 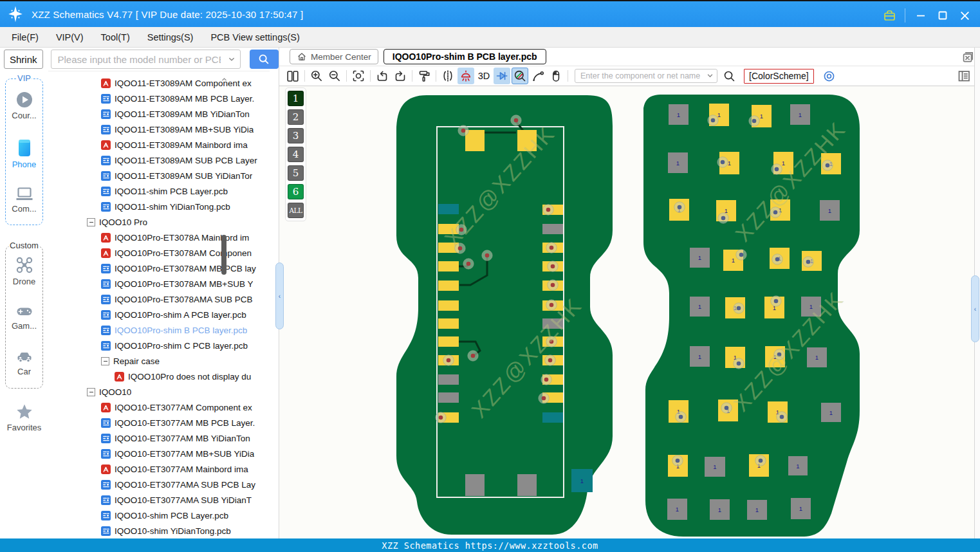 I want to click on net-probe-icon, so click(x=520, y=76).